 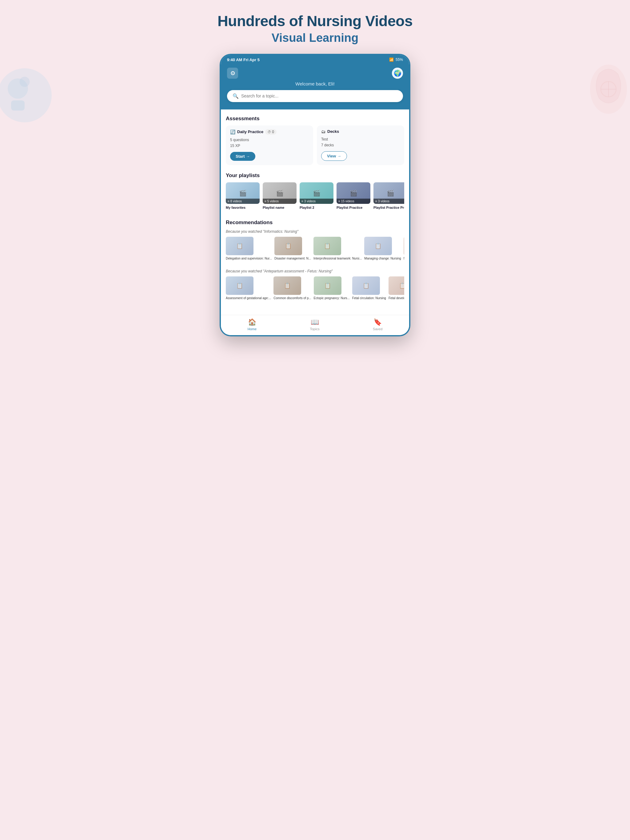 I want to click on rec-title: Managing change: Nursing, so click(x=383, y=258).